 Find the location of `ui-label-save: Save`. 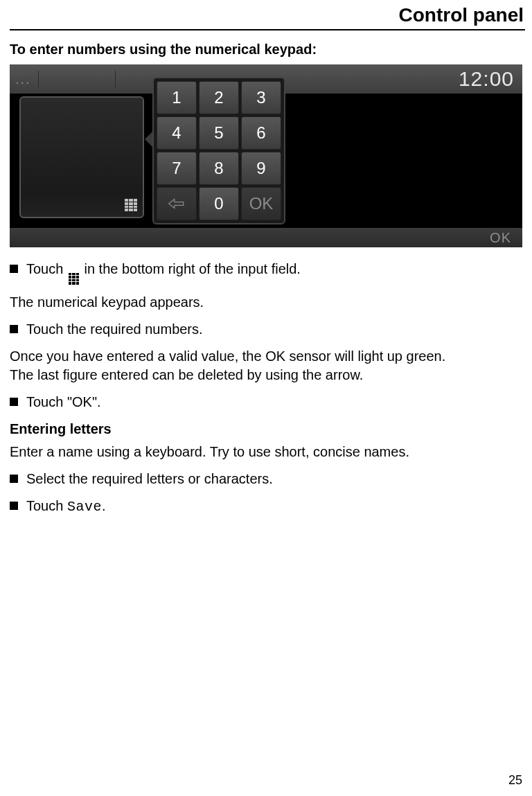

ui-label-save: Save is located at coordinates (85, 507).